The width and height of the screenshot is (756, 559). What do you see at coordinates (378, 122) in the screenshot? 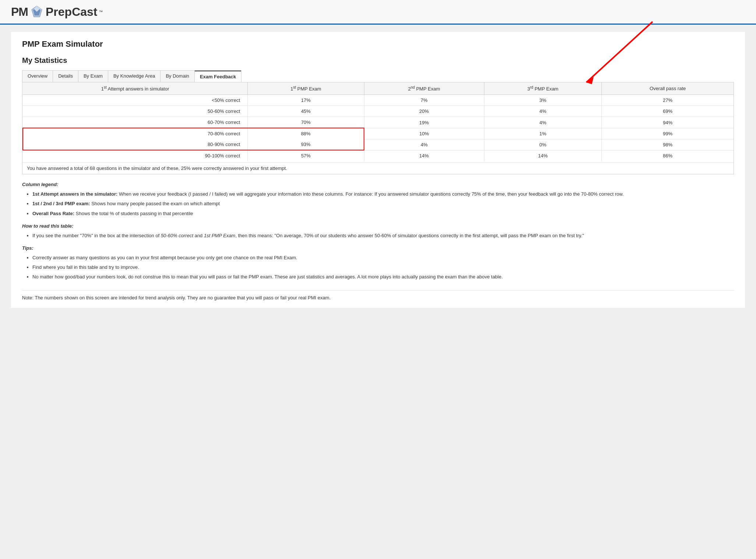
I see `exam-feedback-table: 1st Attempt answers in simulator 1st PMP…` at bounding box center [378, 122].